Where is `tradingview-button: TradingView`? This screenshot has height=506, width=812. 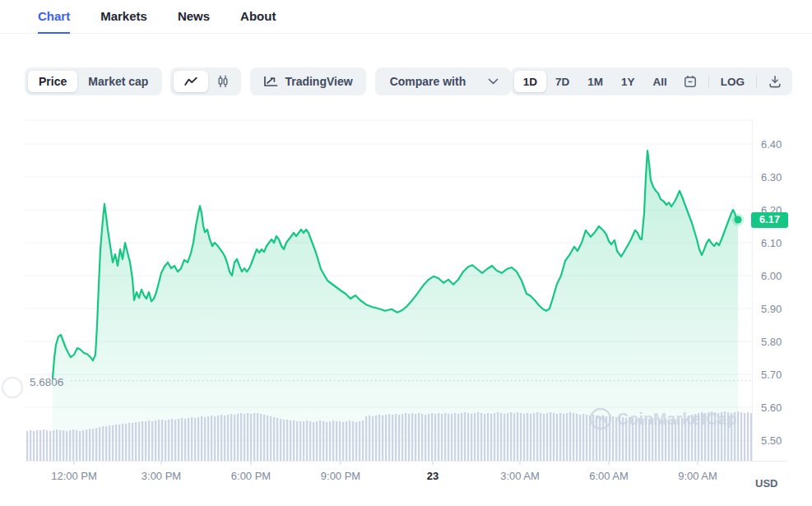
tradingview-button: TradingView is located at coordinates (308, 81).